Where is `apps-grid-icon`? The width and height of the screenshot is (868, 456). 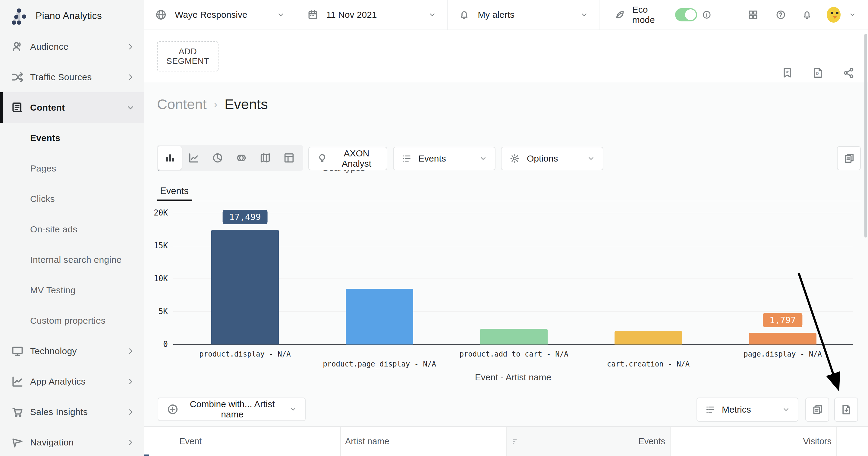 apps-grid-icon is located at coordinates (753, 15).